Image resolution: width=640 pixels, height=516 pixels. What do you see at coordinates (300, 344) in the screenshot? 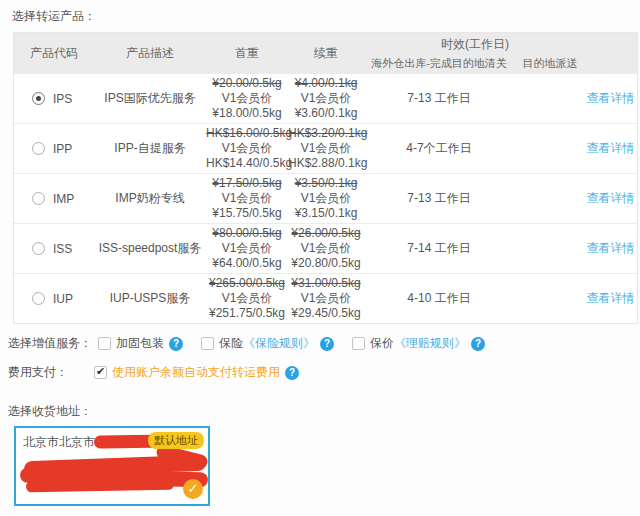
I see `services-list: 加固包装 ? 保险 《保险规则》 ? 保价 《理赔规则》 ?` at bounding box center [300, 344].